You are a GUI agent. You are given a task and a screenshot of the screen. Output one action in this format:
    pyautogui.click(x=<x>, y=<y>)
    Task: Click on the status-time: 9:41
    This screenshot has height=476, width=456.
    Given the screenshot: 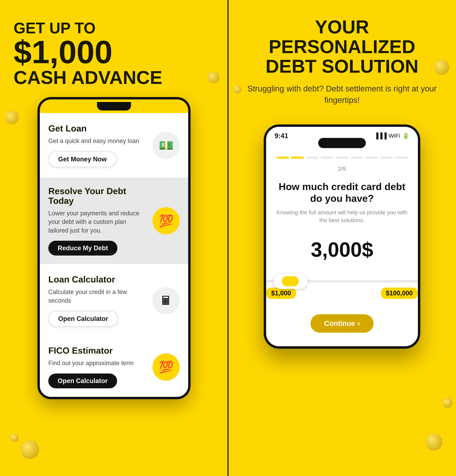 What is the action you would take?
    pyautogui.click(x=282, y=136)
    